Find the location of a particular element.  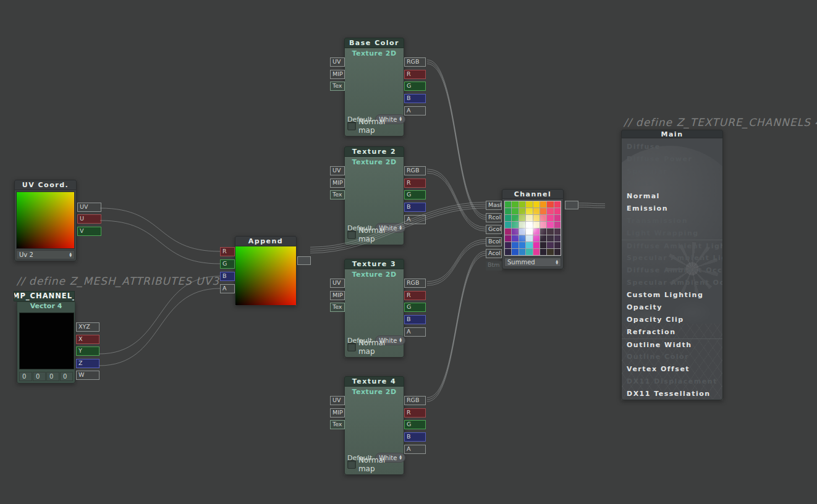

channel-label: Transmission is located at coordinates (658, 221).